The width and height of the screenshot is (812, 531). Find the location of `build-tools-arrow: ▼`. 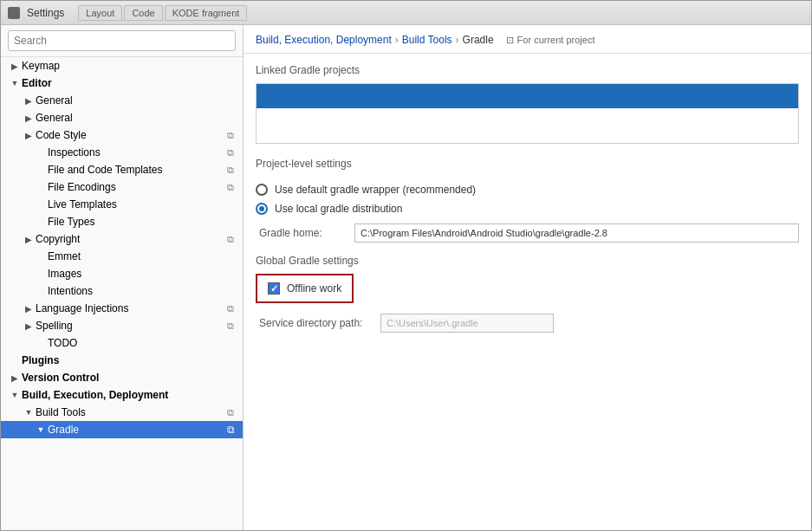

build-tools-arrow: ▼ is located at coordinates (29, 412).